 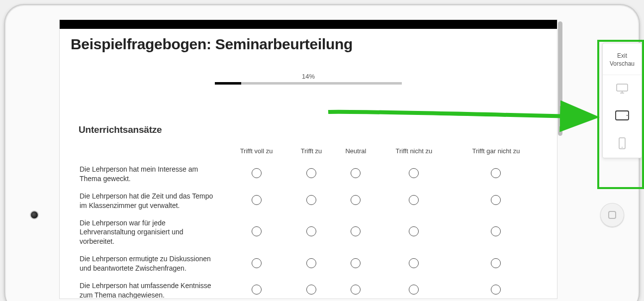 What do you see at coordinates (34, 215) in the screenshot?
I see `tablet-camera-icon` at bounding box center [34, 215].